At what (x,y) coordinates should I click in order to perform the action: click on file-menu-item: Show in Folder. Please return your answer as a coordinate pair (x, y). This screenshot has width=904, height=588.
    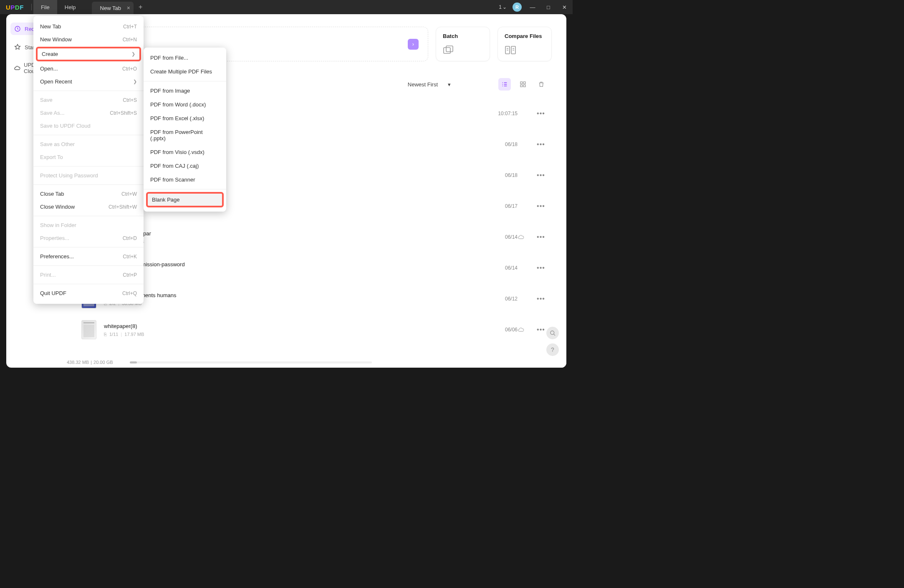
    Looking at the image, I should click on (88, 225).